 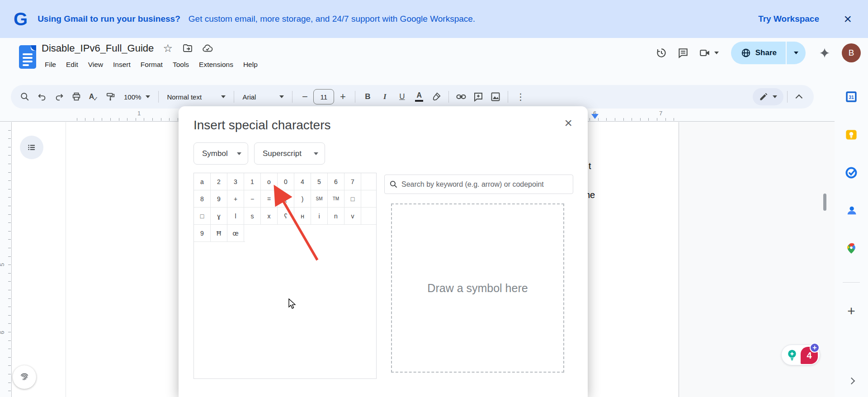 What do you see at coordinates (485, 184) in the screenshot?
I see `character-search-input` at bounding box center [485, 184].